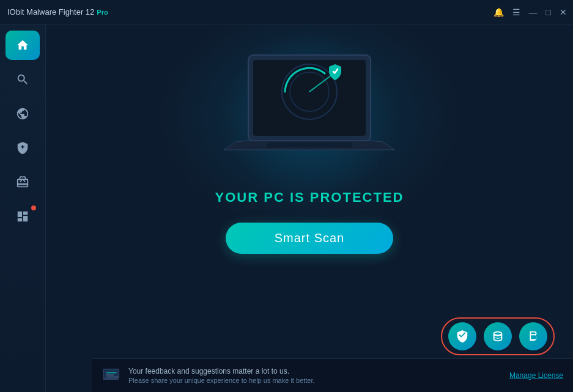  I want to click on search-icon, so click(23, 80).